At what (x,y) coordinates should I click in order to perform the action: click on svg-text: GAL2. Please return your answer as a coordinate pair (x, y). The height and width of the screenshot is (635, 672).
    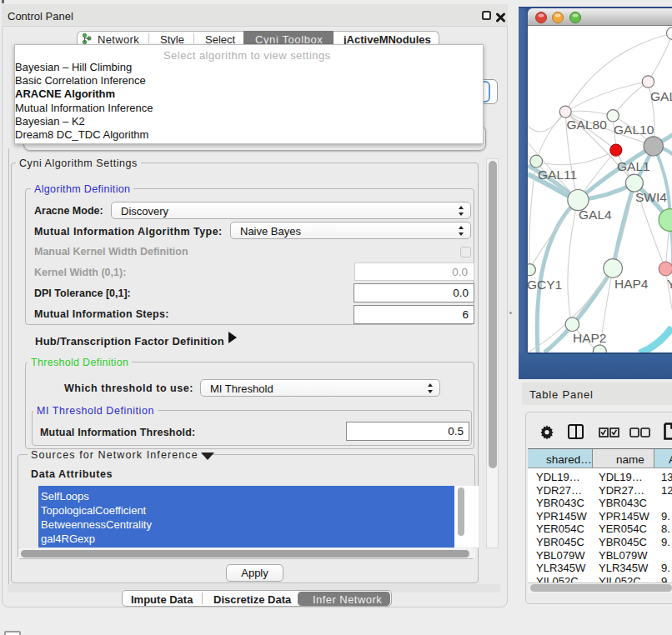
    Looking at the image, I should click on (661, 97).